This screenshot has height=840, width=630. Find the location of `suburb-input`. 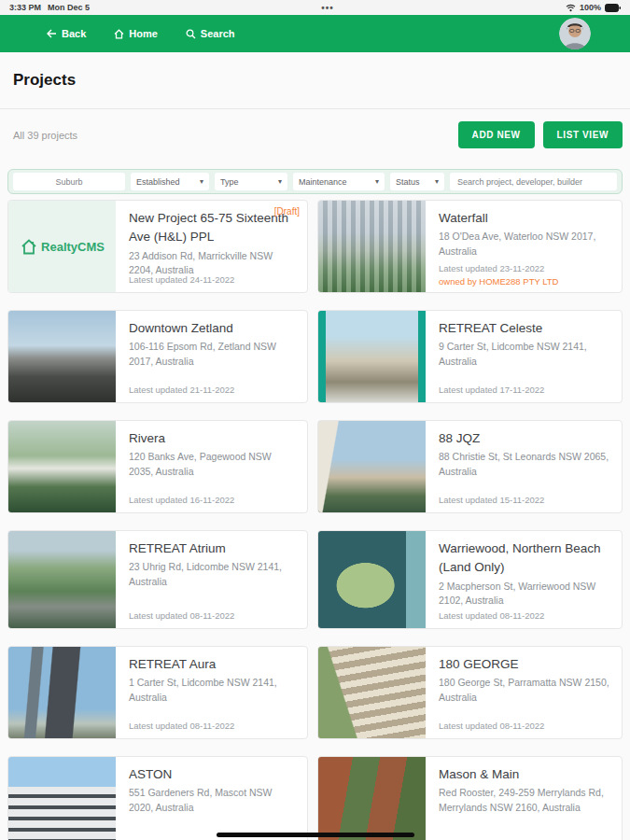

suburb-input is located at coordinates (69, 181).